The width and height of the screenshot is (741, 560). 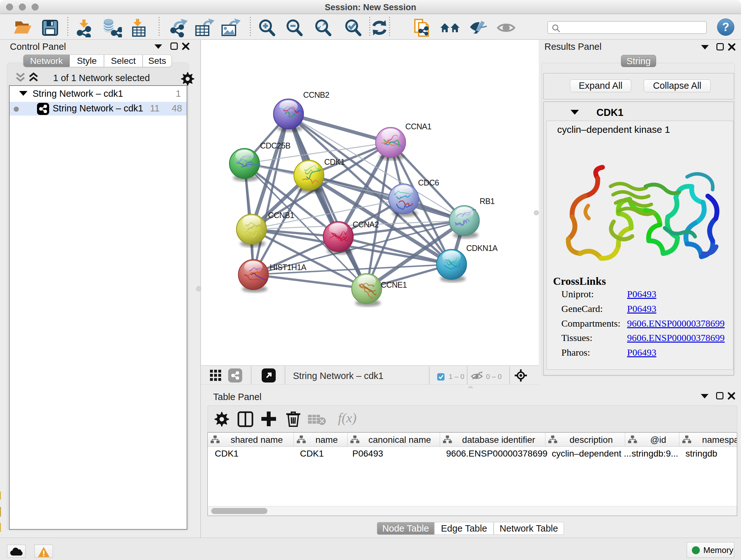 What do you see at coordinates (487, 201) in the screenshot?
I see `svg-text: RB1` at bounding box center [487, 201].